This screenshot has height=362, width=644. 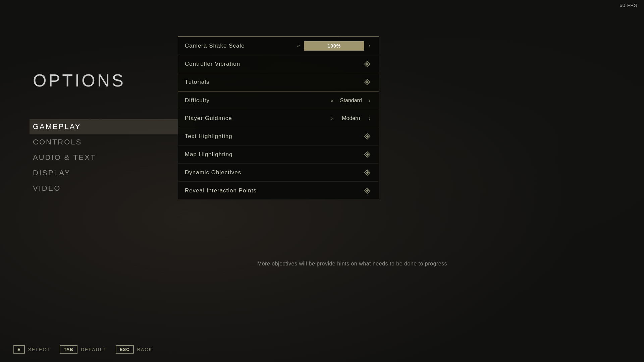 What do you see at coordinates (112, 127) in the screenshot?
I see `sidebar-item-gameplay: GAMEPLAY` at bounding box center [112, 127].